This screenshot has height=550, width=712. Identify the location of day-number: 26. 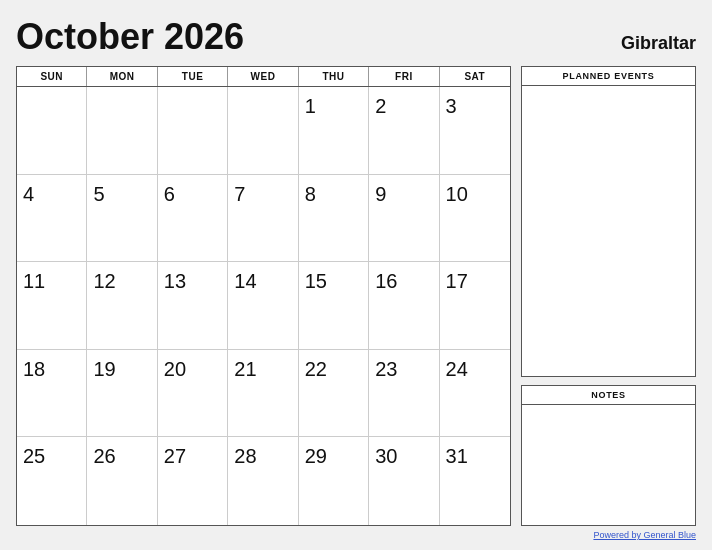
(122, 456).